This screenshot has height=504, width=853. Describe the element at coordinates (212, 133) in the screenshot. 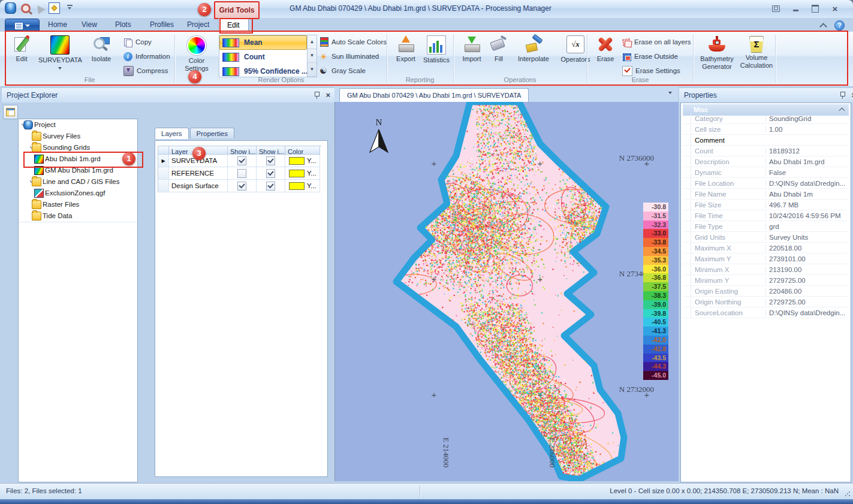

I see `tab-layer-properties: Properties` at that location.